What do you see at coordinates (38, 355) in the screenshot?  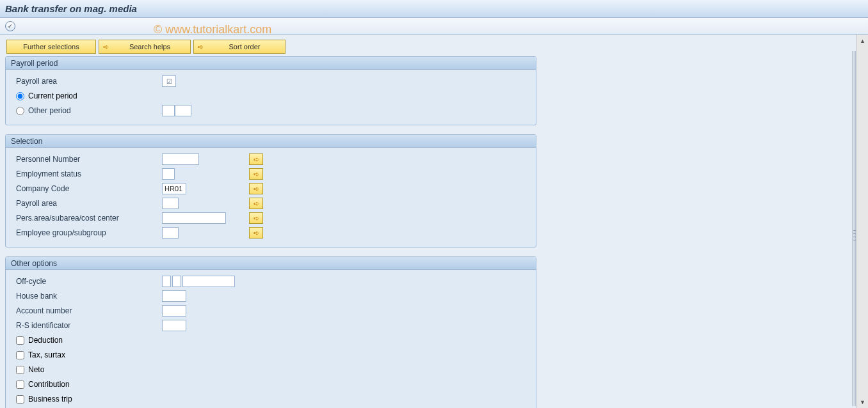 I see `checkbox-option: Tax, surtax` at bounding box center [38, 355].